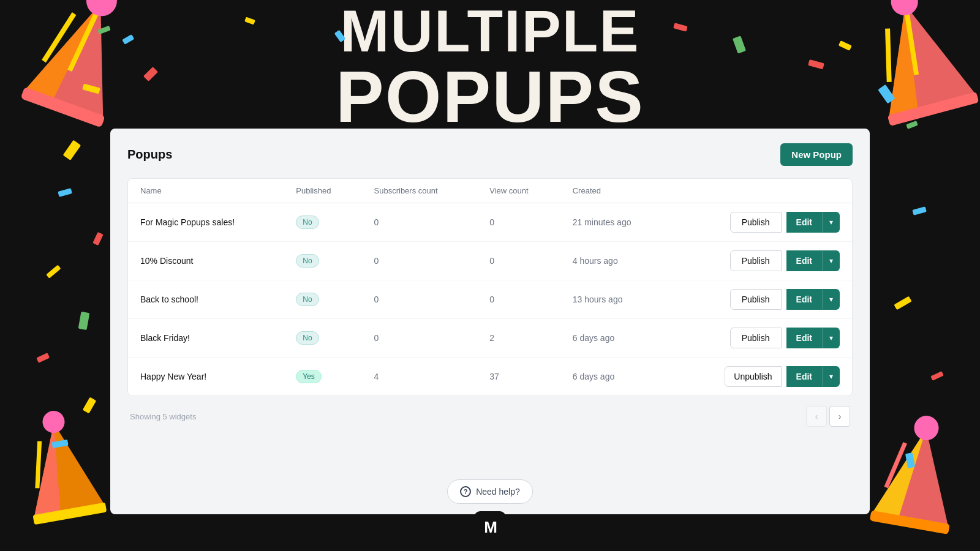 The image size is (980, 551). What do you see at coordinates (753, 377) in the screenshot?
I see `unpublish-button: Unpublish` at bounding box center [753, 377].